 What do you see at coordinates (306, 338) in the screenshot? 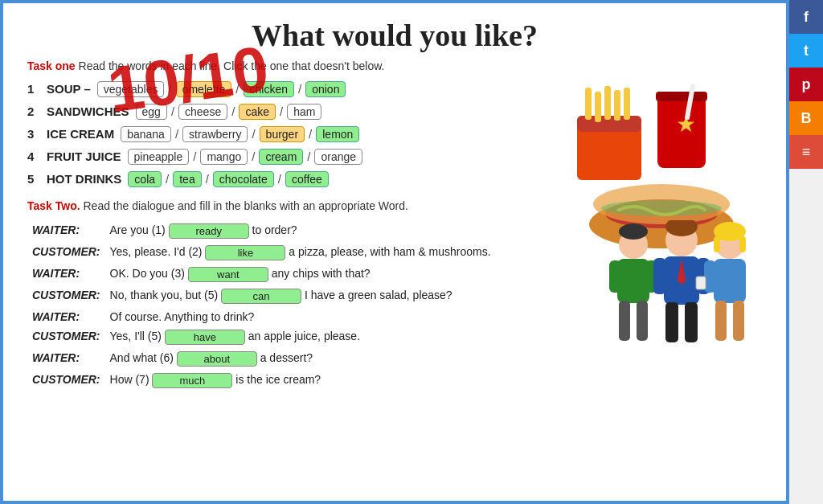
I see `dialogue-row-6: CUSTOMER: Yes, I'll (5) have an apple ju…` at bounding box center [306, 338].